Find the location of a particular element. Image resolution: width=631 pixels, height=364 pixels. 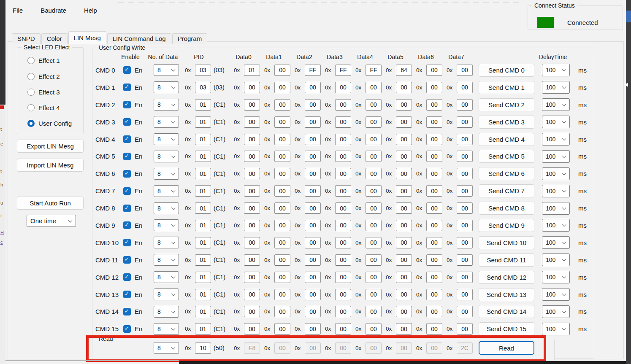

send-cmd-button: Send CMD 14 is located at coordinates (506, 311).